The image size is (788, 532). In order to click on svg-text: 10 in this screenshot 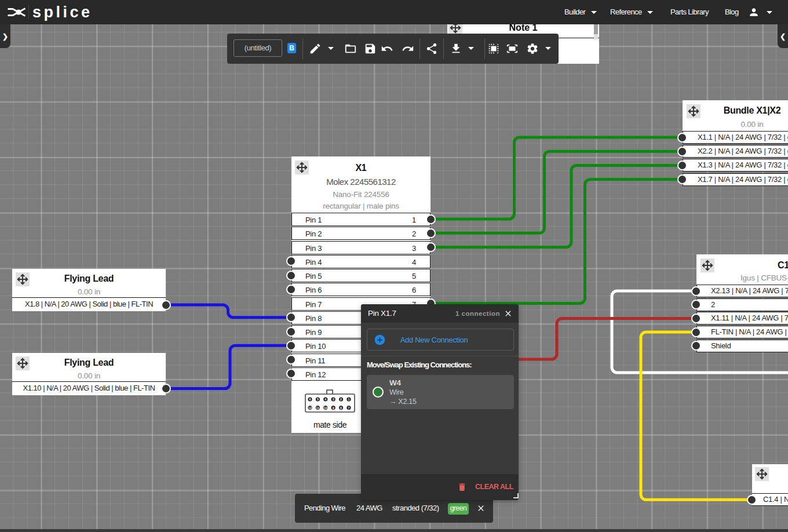, I will do `click(326, 408)`.